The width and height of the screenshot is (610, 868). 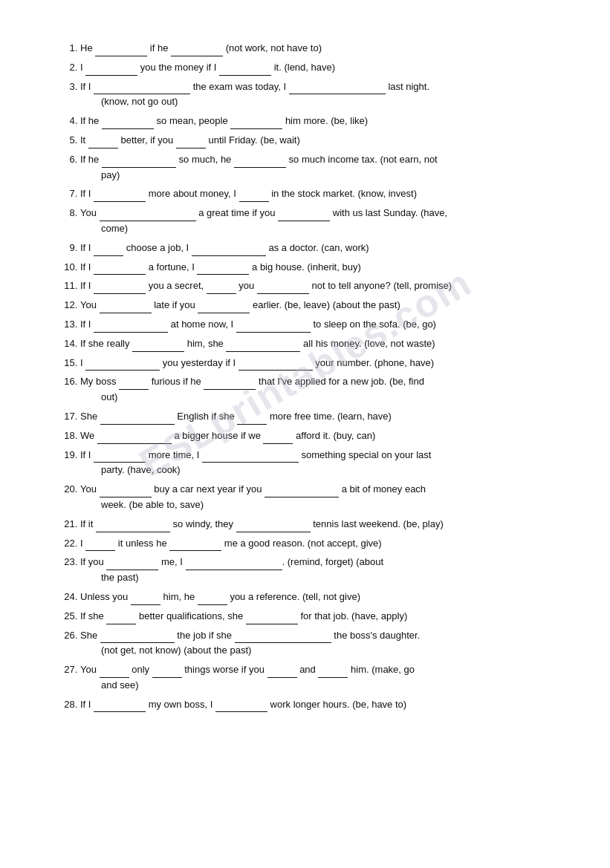 I want to click on continuation: come), so click(x=325, y=229).